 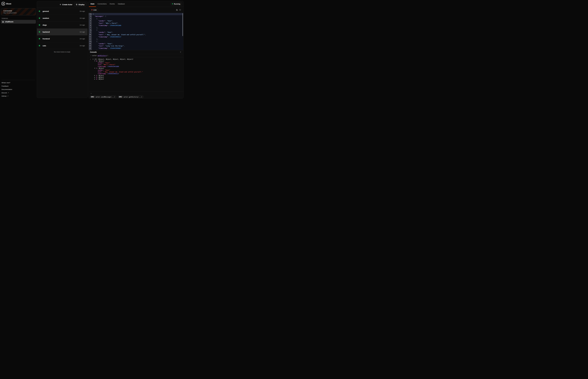 What do you see at coordinates (103, 37) in the screenshot?
I see `token-k: "timestamp"` at bounding box center [103, 37].